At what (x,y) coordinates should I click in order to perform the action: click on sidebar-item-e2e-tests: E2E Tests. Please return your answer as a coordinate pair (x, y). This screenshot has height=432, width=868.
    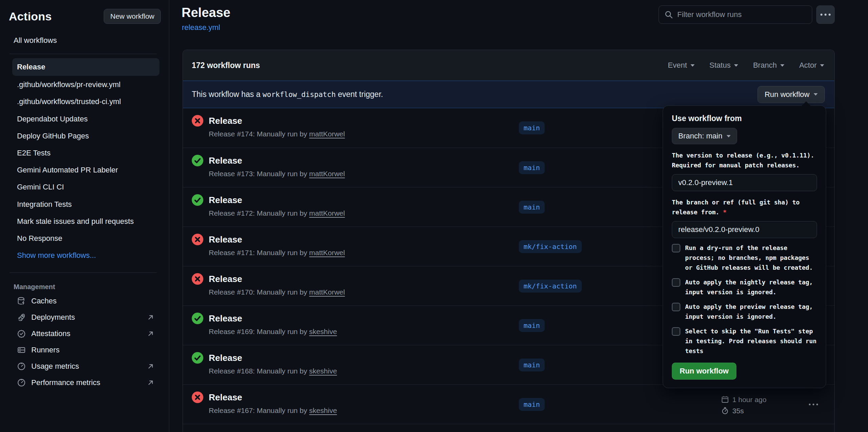
    Looking at the image, I should click on (86, 153).